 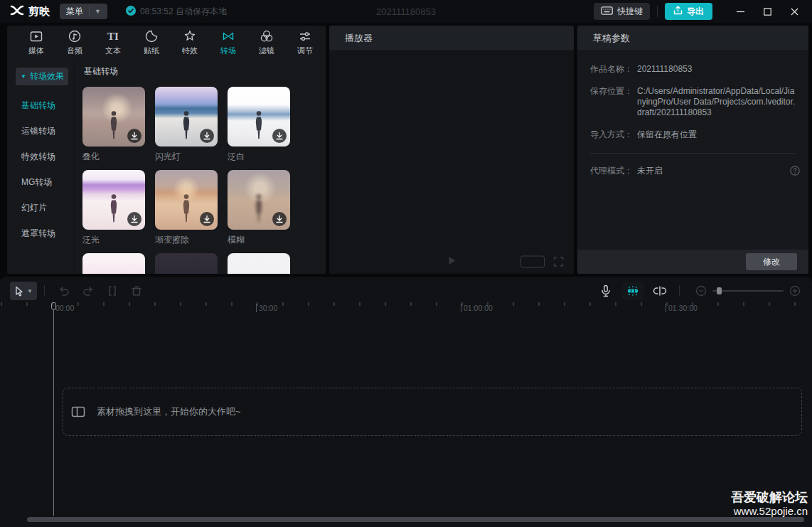 I want to click on help-icon, so click(x=795, y=172).